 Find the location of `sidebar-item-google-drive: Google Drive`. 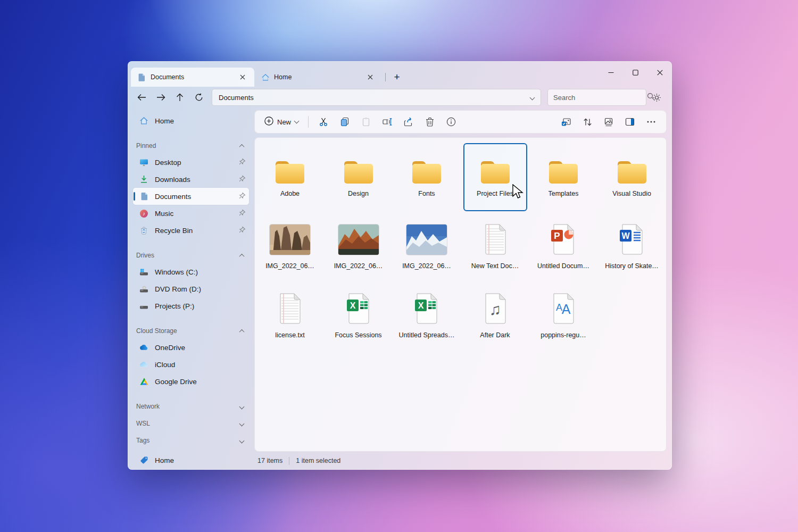

sidebar-item-google-drive: Google Drive is located at coordinates (191, 381).